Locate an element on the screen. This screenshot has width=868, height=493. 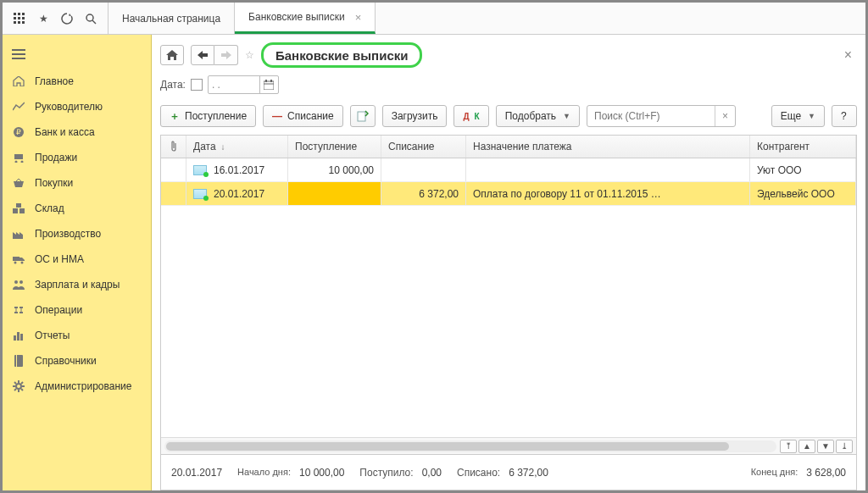
sidebar-item-bars: Отчеты is located at coordinates (76, 335).